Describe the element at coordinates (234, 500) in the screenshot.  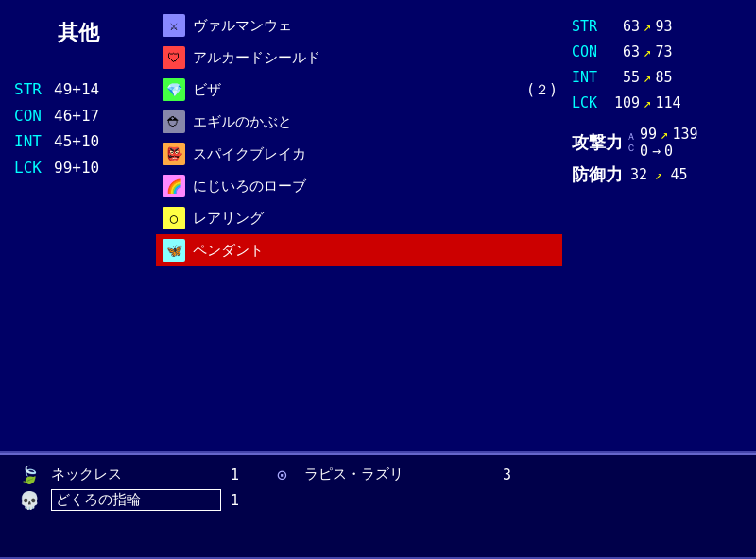
I see `skull-ring-count: 1` at that location.